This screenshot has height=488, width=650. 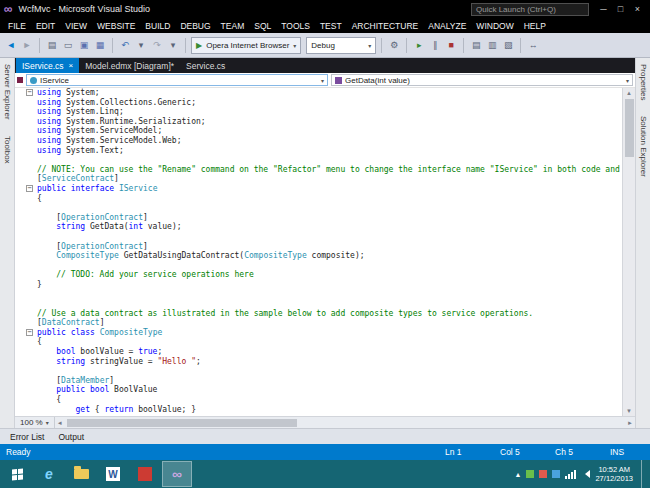 What do you see at coordinates (11, 45) in the screenshot?
I see `navigate-back-icon: ◄` at bounding box center [11, 45].